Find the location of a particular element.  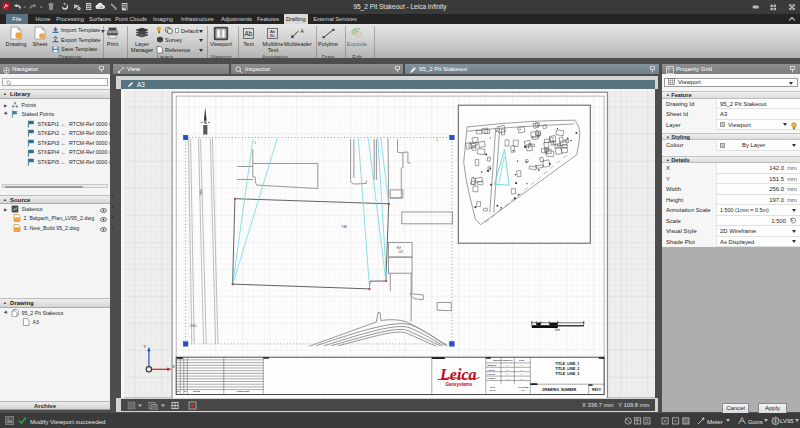

svg-text: SCALA is located at coordinates (492, 390).